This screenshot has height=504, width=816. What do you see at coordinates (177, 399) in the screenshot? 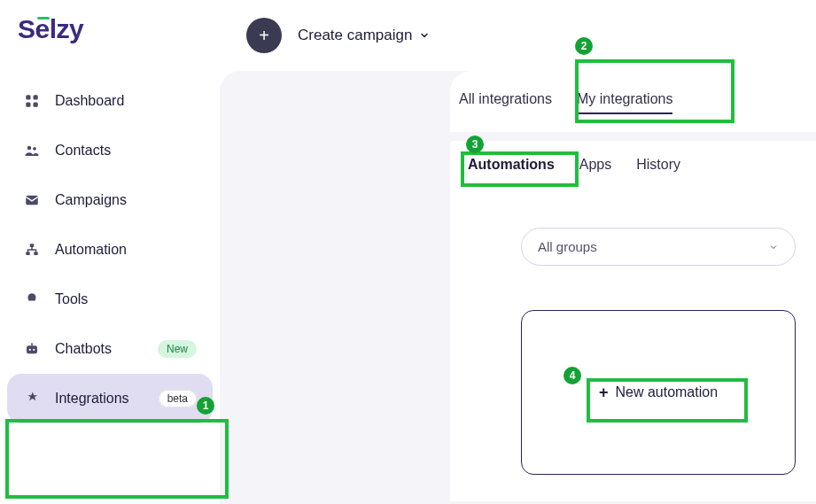
I see `badge-beta: beta` at bounding box center [177, 399].